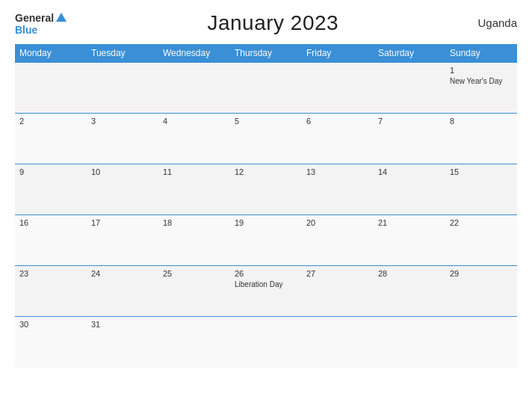 The image size is (532, 411). I want to click on calendar-cell: 5, so click(266, 139).